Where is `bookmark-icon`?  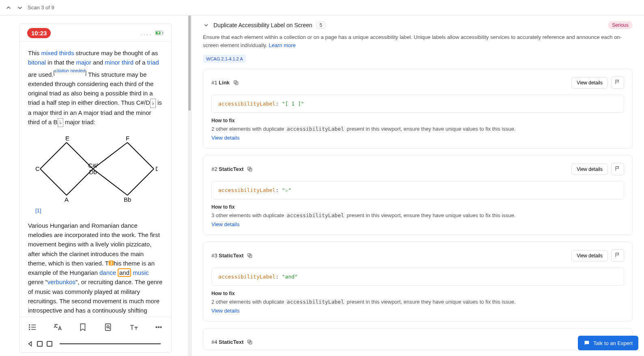
bookmark-icon is located at coordinates (83, 328).